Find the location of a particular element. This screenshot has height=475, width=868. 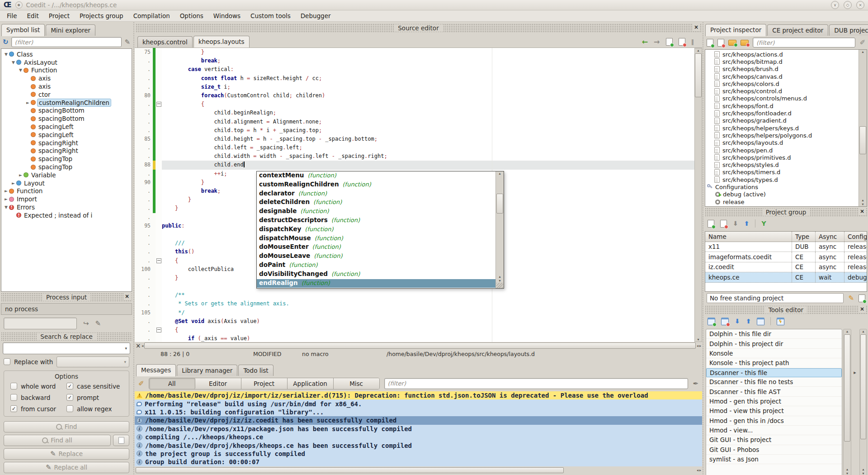

inspector-scrollbar: ▴ ▴ ▾ is located at coordinates (863, 128).